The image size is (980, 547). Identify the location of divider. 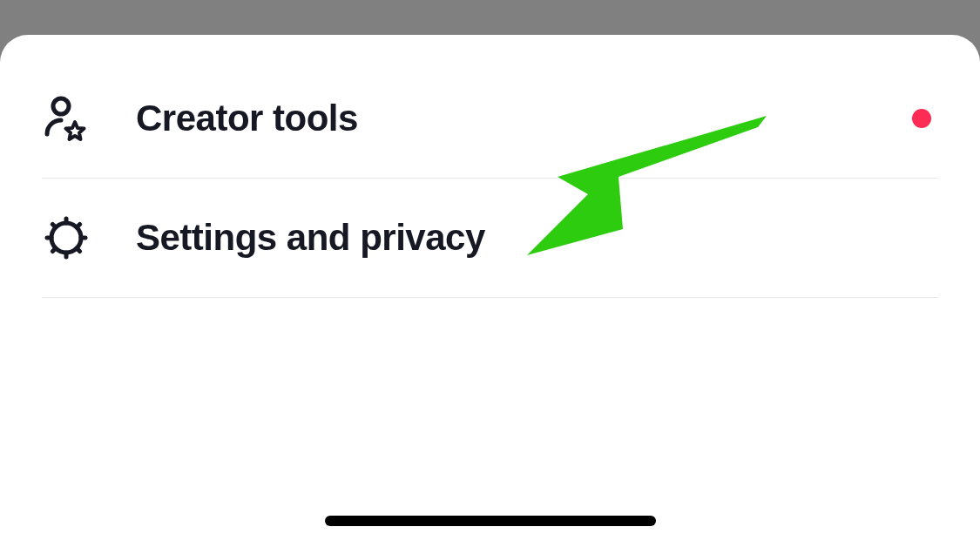
(490, 298).